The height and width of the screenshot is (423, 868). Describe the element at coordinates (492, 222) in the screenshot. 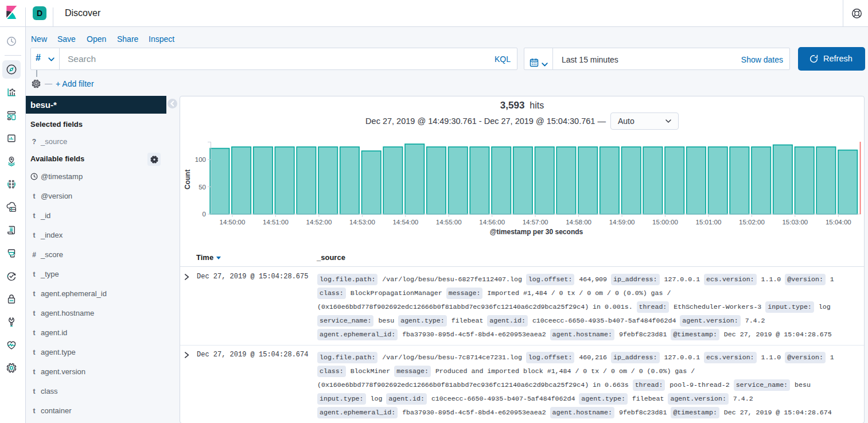

I see `svg-text: 14:56:00` at that location.